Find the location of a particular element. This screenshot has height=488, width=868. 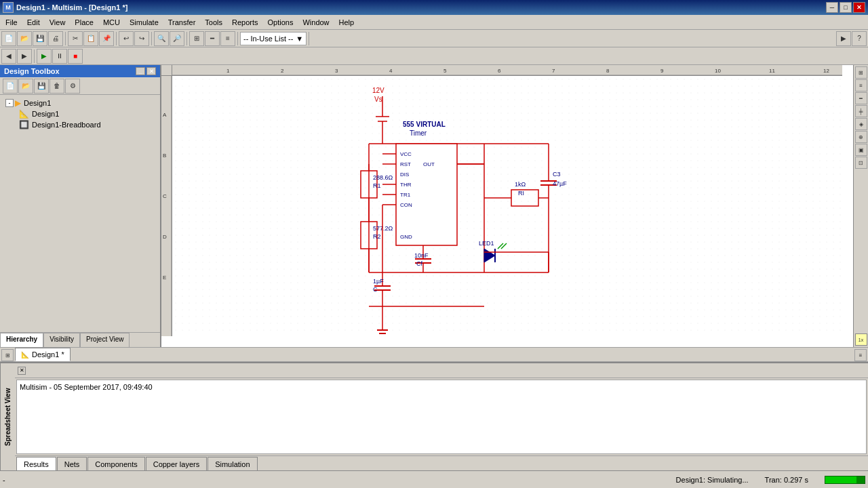

menu-edit: Edit is located at coordinates (34, 22).